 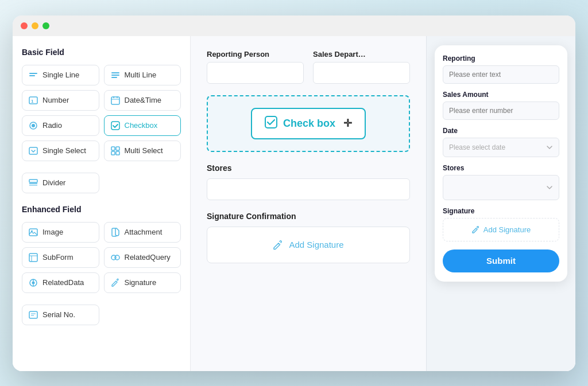 I want to click on sales-dept-input, so click(x=362, y=73).